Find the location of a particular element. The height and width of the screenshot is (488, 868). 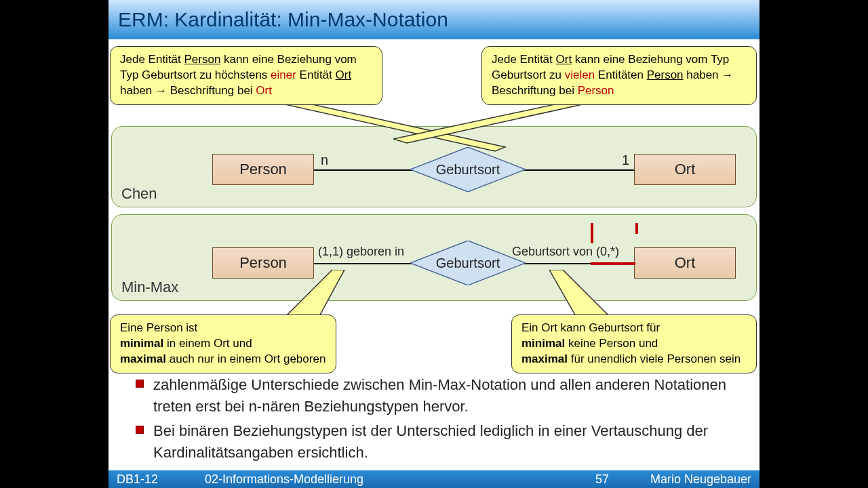

minmax-label-right: Geburtsort von (0,*) is located at coordinates (566, 252).